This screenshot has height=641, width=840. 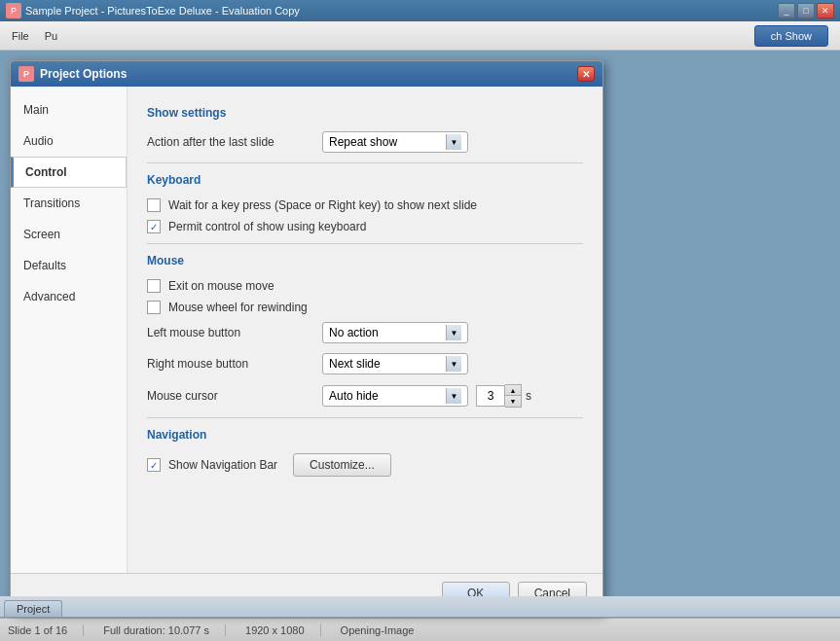 I want to click on status-slide-info: Slide 1 of 16, so click(x=46, y=630).